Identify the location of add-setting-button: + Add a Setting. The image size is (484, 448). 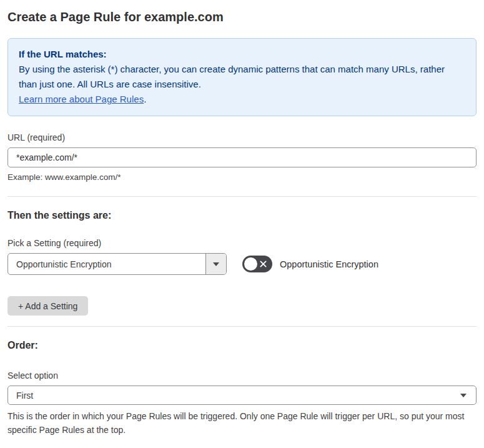
(47, 306).